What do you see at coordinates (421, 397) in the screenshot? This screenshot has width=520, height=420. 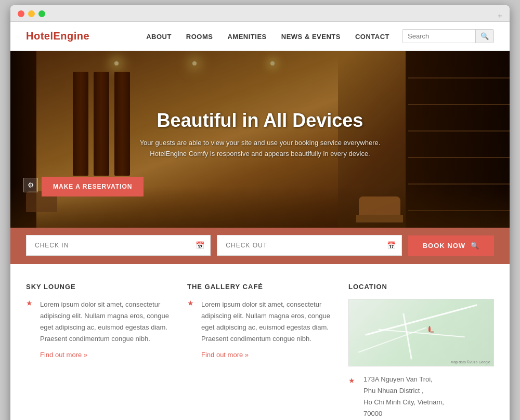 I see `location-address: ★ 173A Nguyen Van Troi, Phu Nhuan Distri…` at bounding box center [421, 397].